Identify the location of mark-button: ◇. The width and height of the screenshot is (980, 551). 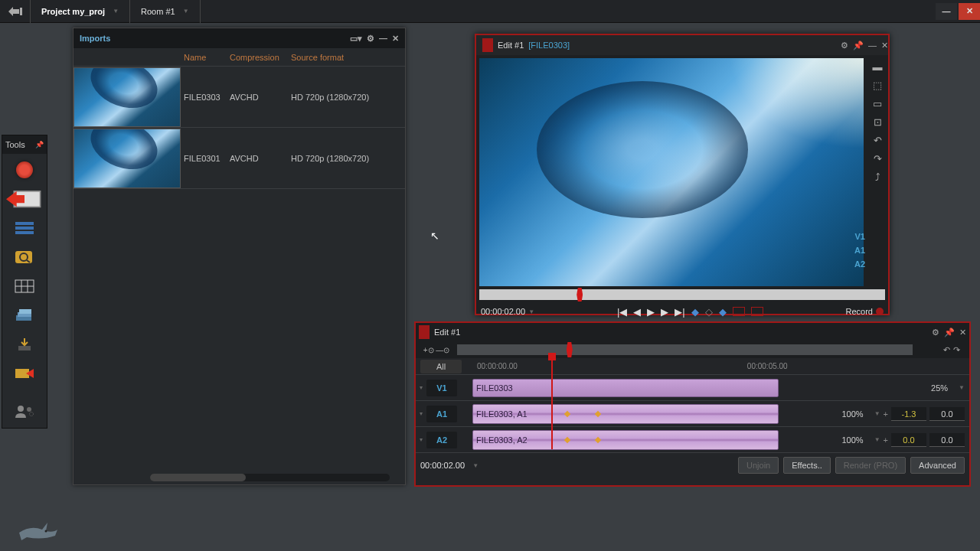
(709, 312).